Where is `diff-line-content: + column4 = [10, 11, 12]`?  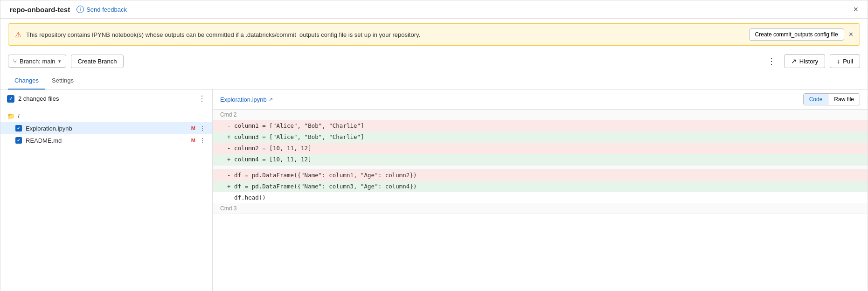
diff-line-content: + column4 = [10, 11, 12] is located at coordinates (540, 159).